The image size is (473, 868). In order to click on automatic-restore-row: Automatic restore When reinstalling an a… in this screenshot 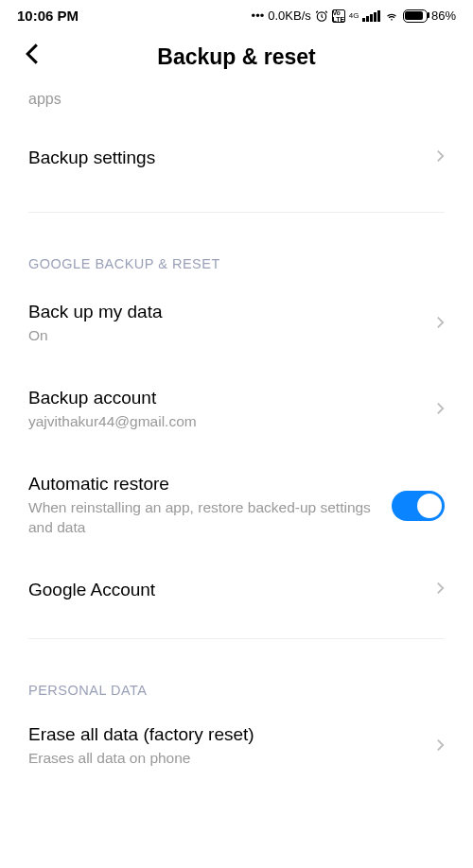, I will do `click(236, 506)`.